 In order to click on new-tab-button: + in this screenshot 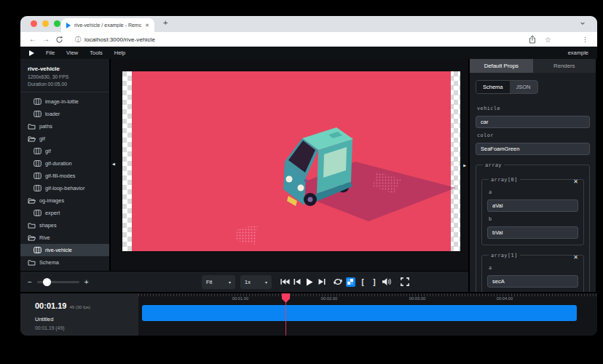, I will do `click(165, 23)`.